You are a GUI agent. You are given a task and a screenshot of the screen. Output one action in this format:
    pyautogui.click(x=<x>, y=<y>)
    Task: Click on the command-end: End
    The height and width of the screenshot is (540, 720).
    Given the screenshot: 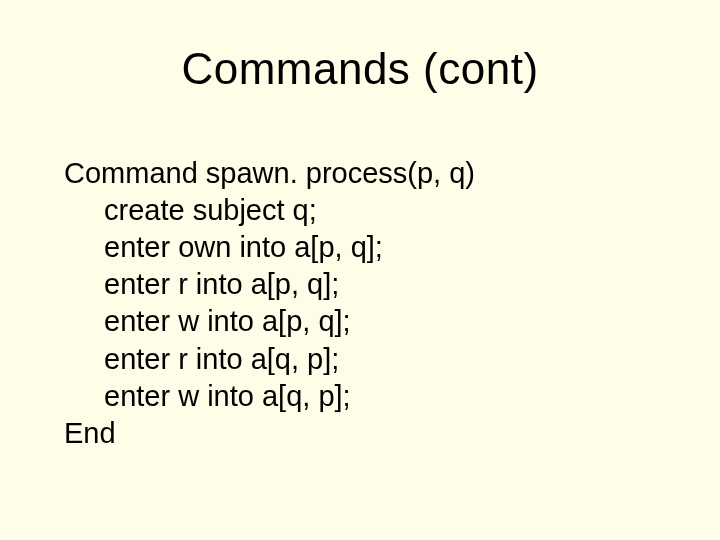 What is the action you would take?
    pyautogui.click(x=362, y=434)
    